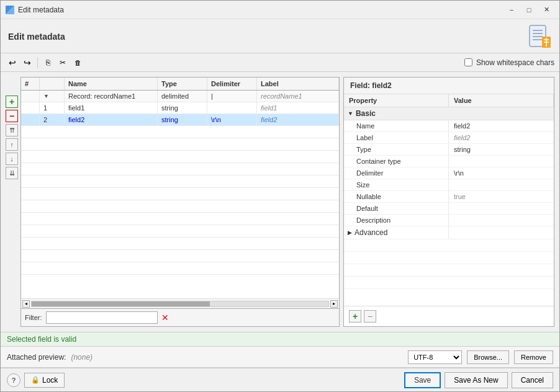  I want to click on advanced-section: ▶ Advanced, so click(449, 233).